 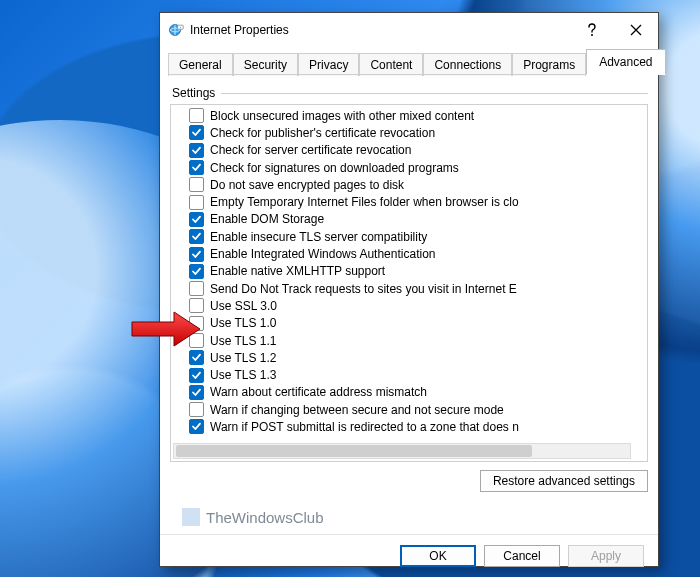 I want to click on tab-privacy: Privacy, so click(x=328, y=64).